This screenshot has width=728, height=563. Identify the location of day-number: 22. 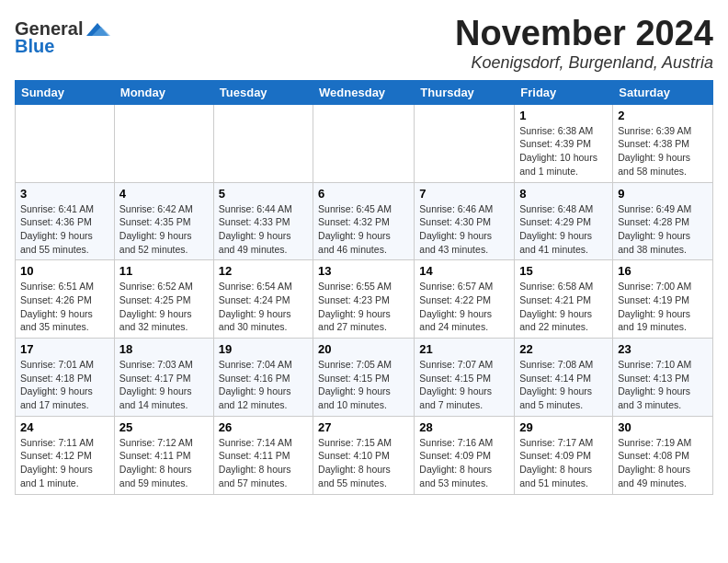
(563, 350).